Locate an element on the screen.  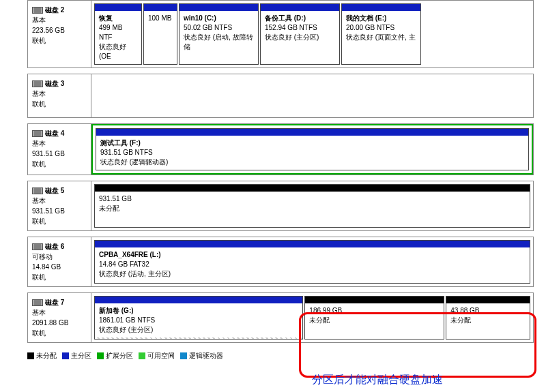
legend-item: 可用空间 is located at coordinates (157, 356).